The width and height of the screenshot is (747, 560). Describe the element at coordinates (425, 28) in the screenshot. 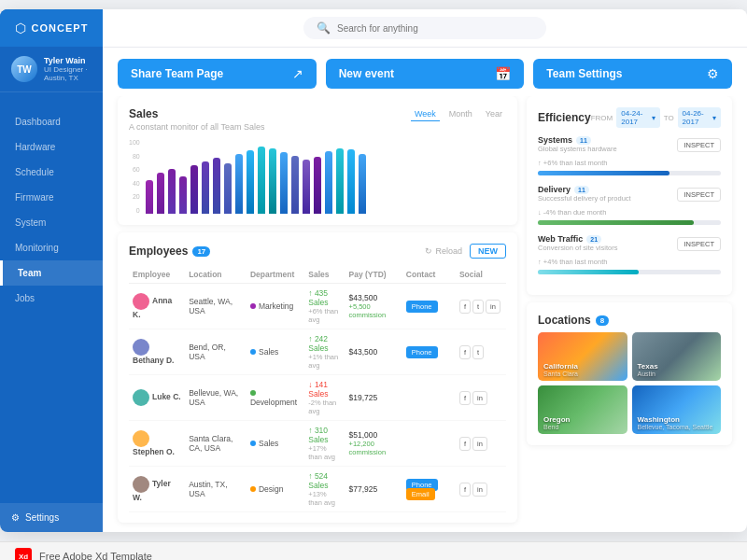

I see `topbar: 🔍` at that location.